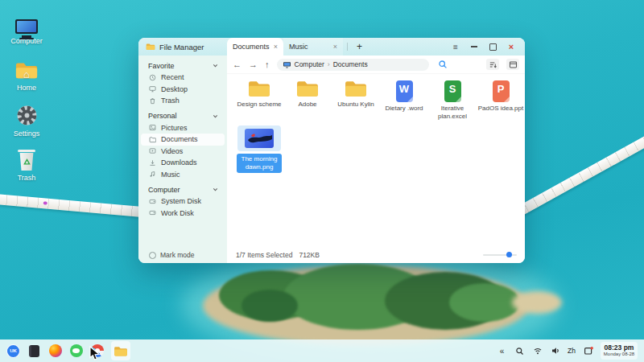 Image resolution: width=644 pixels, height=362 pixels. Describe the element at coordinates (351, 64) in the screenshot. I see `breadcrumb-current: Documents` at that location.